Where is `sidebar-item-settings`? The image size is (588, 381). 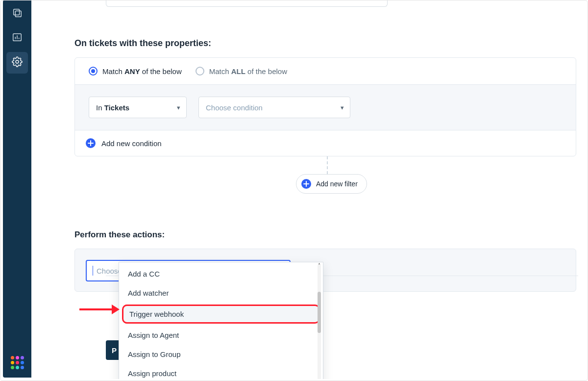
sidebar-item-settings is located at coordinates (17, 63).